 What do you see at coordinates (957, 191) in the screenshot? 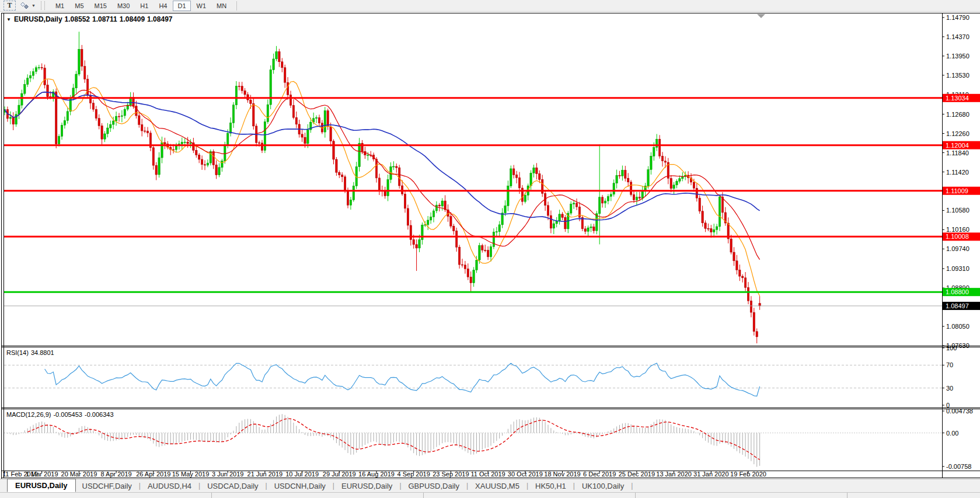
I see `price-label: 1.11009` at bounding box center [957, 191].